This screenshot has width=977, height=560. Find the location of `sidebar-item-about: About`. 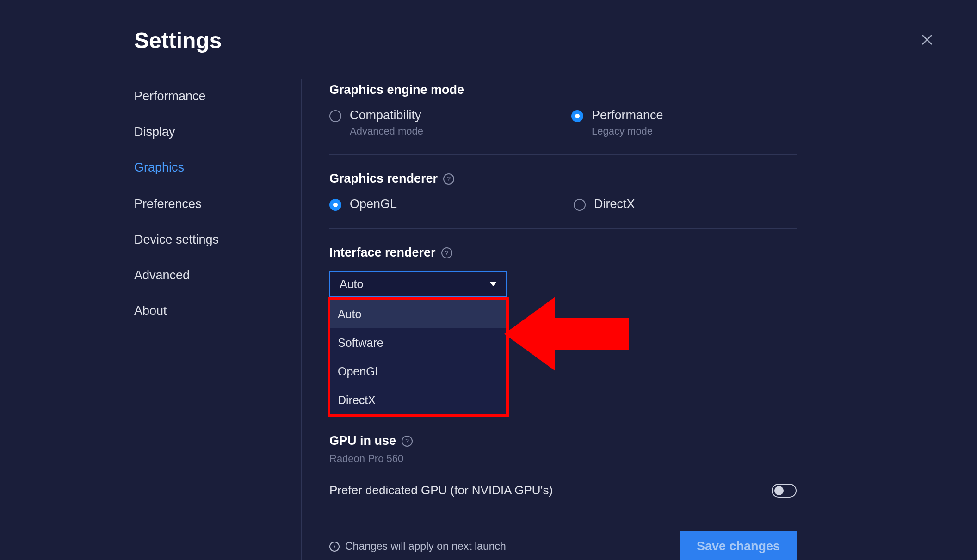

sidebar-item-about: About is located at coordinates (151, 311).